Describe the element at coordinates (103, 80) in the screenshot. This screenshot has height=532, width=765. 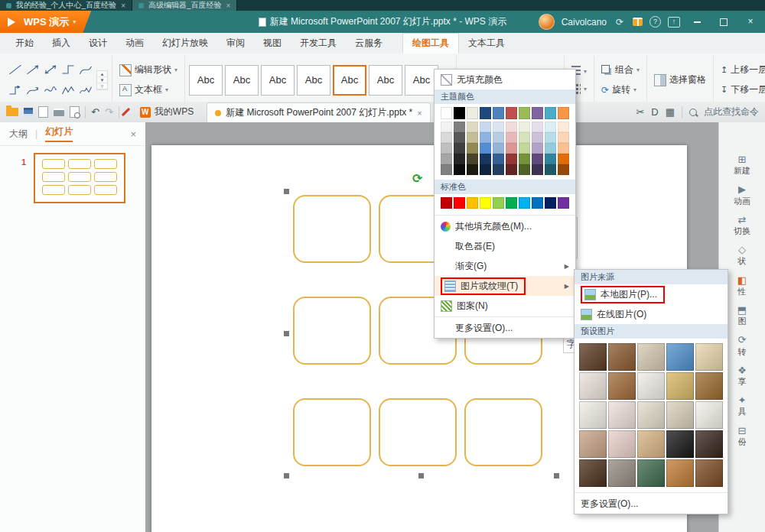
I see `gallery-scroll-down-icon: ▾` at that location.